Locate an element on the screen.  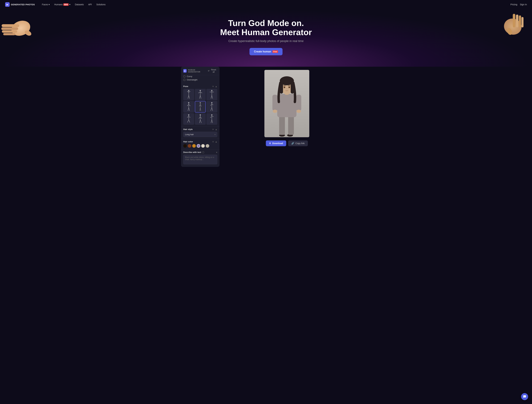
hair-style-collapse-button: ▲ is located at coordinates (216, 129).